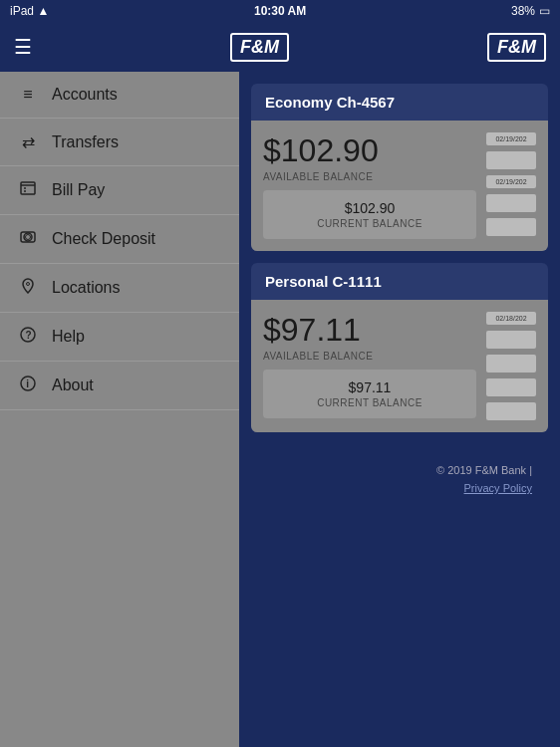 The width and height of the screenshot is (560, 747). Describe the element at coordinates (30, 11) in the screenshot. I see `status-left: iPad ▲` at that location.